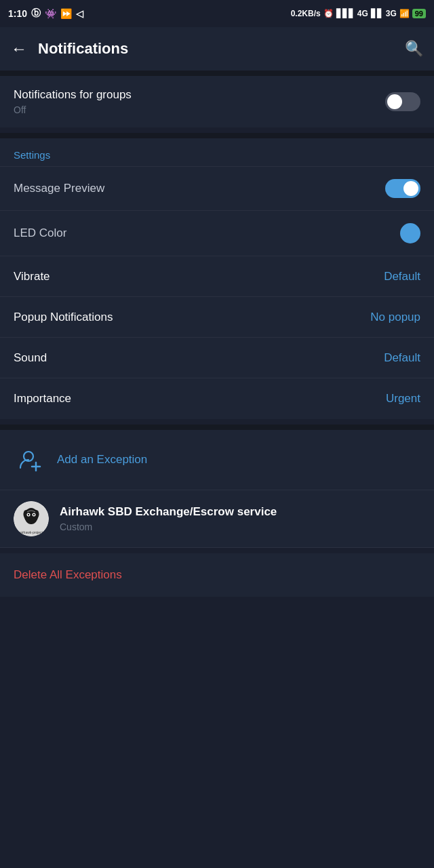 The width and height of the screenshot is (434, 868). What do you see at coordinates (30, 358) in the screenshot?
I see `sound-label: Sound` at bounding box center [30, 358].